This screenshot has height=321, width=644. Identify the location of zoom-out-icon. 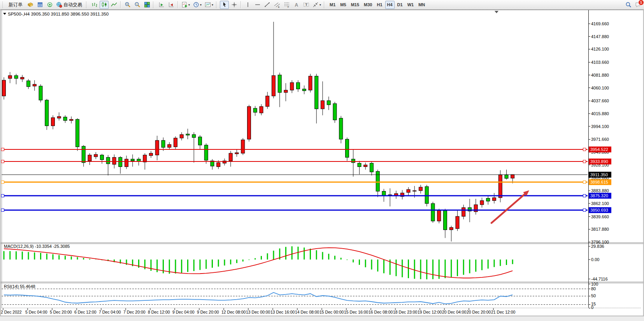
(137, 5).